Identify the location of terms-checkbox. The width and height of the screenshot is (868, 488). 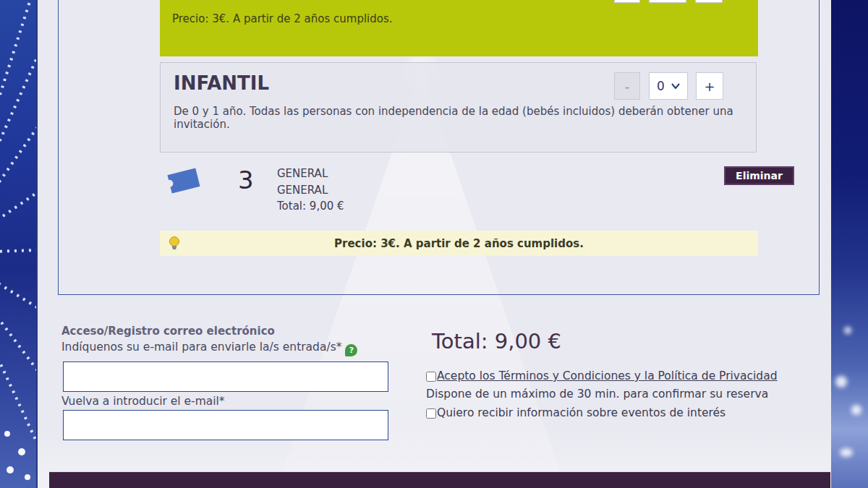
(431, 377).